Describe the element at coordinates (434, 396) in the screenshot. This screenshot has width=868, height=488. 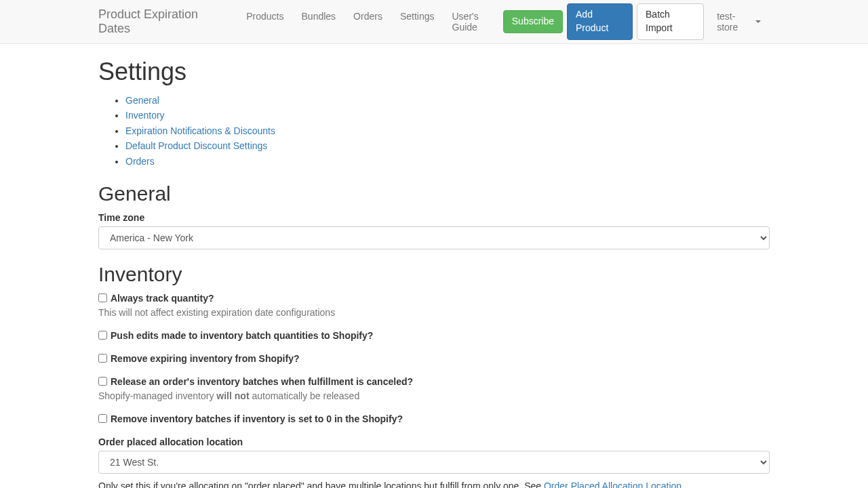
I see `release-help: Shopify-managed inventory will not autom…` at that location.